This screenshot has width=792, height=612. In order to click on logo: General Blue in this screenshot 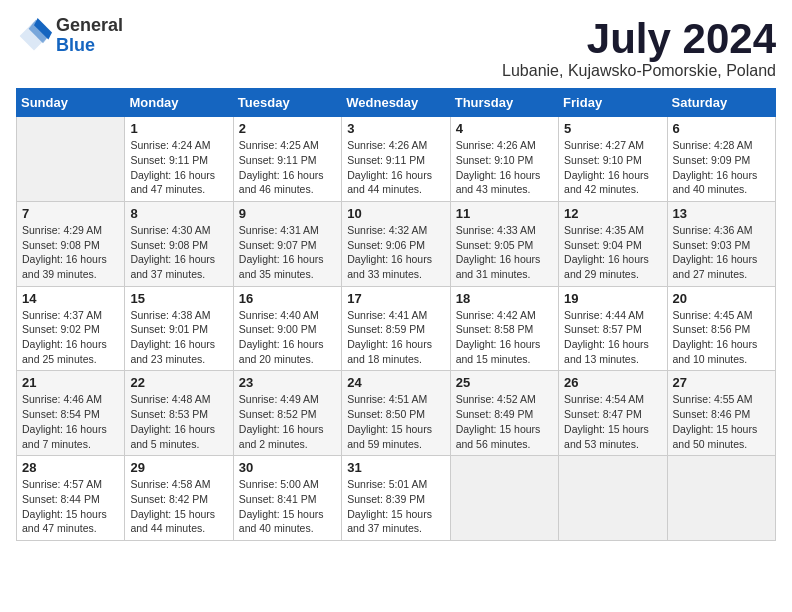, I will do `click(70, 36)`.